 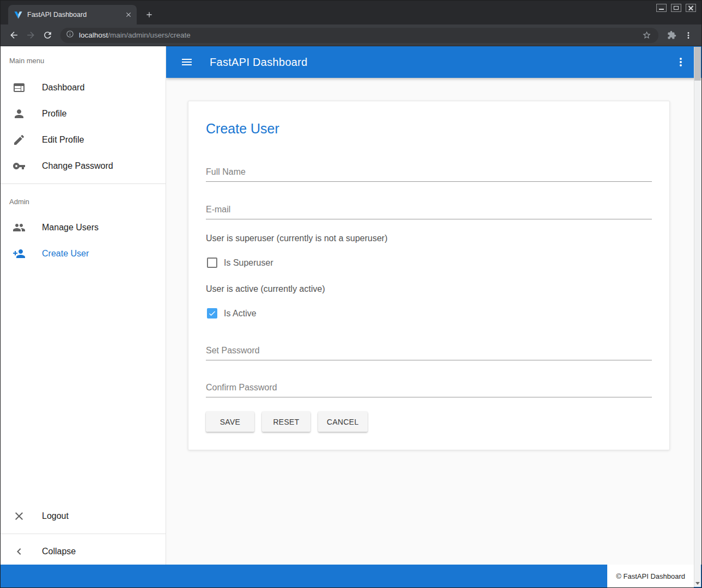 What do you see at coordinates (19, 166) in the screenshot?
I see `key-icon` at bounding box center [19, 166].